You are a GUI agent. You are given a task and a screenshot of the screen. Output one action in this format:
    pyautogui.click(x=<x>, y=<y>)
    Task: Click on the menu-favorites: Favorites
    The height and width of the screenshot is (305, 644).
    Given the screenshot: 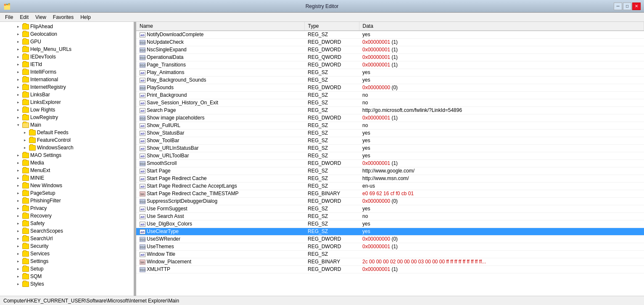 What is the action you would take?
    pyautogui.click(x=63, y=17)
    